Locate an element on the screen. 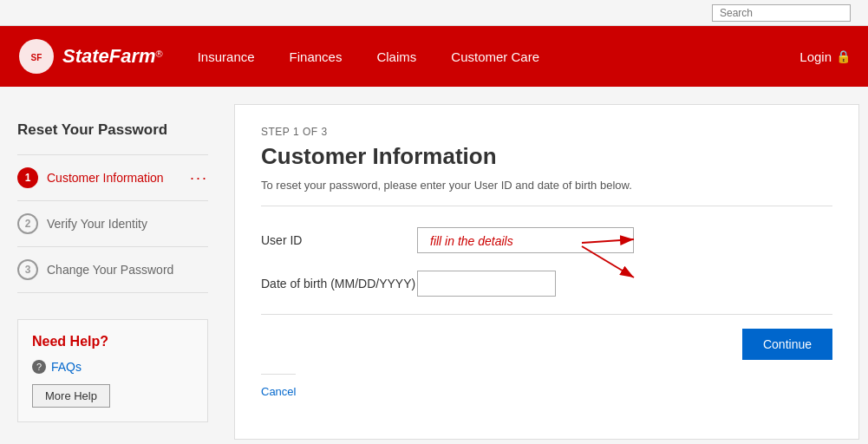  step-item-1: 1 Customer Information ··· is located at coordinates (113, 179).